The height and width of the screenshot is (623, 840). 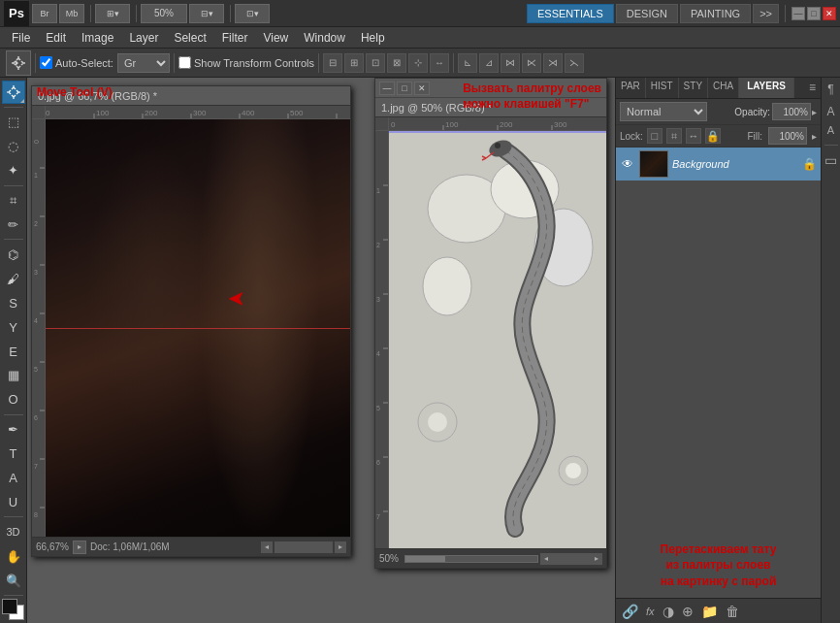 I want to click on show-transform-checkbox: Show Transform Controls, so click(x=246, y=62).